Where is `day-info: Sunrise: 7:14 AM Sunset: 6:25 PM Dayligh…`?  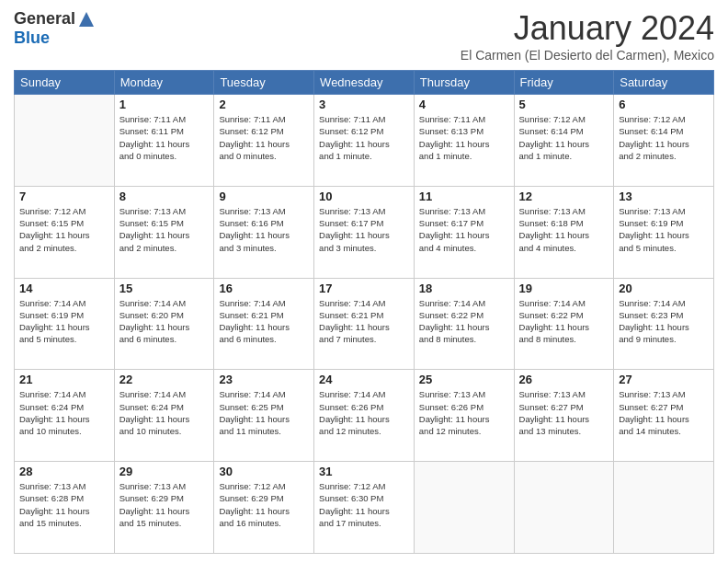 day-info: Sunrise: 7:14 AM Sunset: 6:25 PM Dayligh… is located at coordinates (264, 412).